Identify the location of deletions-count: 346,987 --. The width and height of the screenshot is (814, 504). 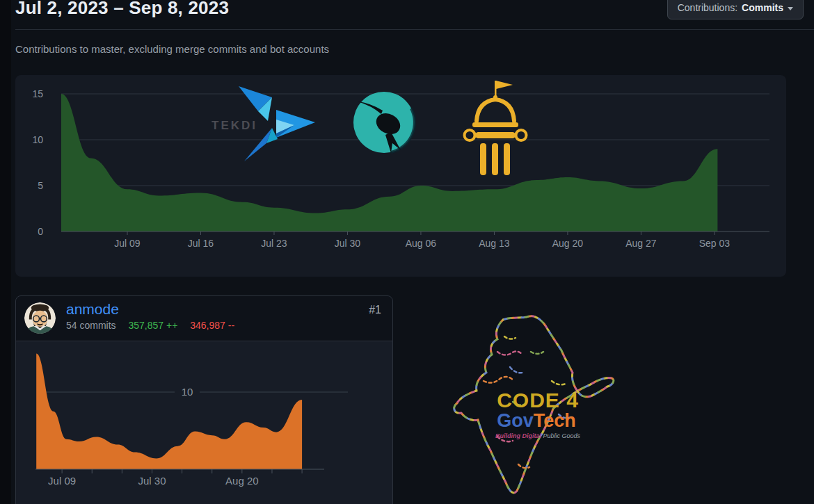
(212, 325).